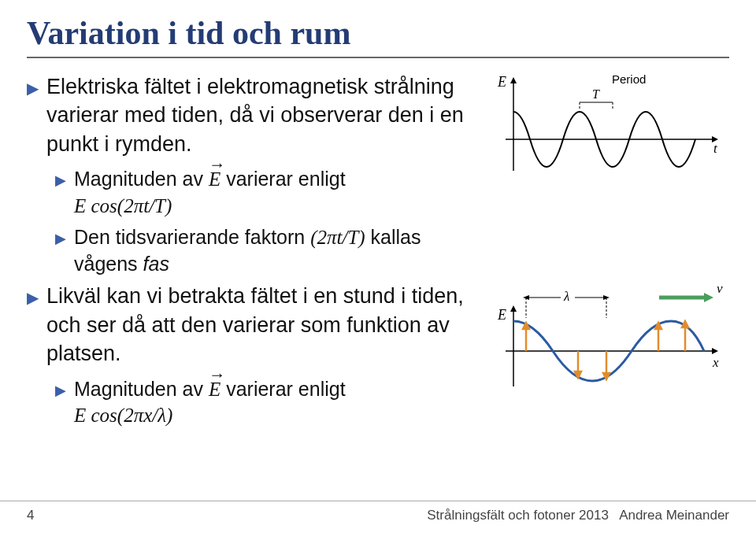  What do you see at coordinates (209, 403) in the screenshot?
I see `bullet-2a-text: Magnituden av E varierar enligt E cos(2π…` at bounding box center [209, 403].